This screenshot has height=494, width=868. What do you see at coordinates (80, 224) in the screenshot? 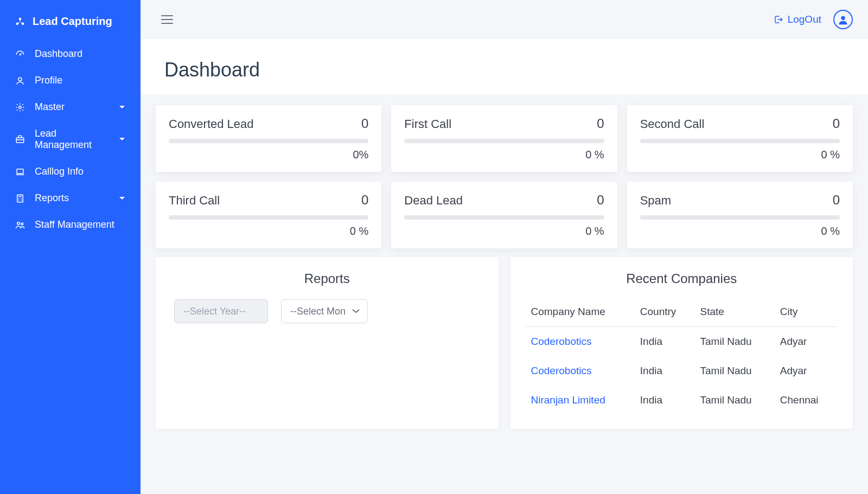
I see `sidebar-item-label: Staff Management` at bounding box center [80, 224].